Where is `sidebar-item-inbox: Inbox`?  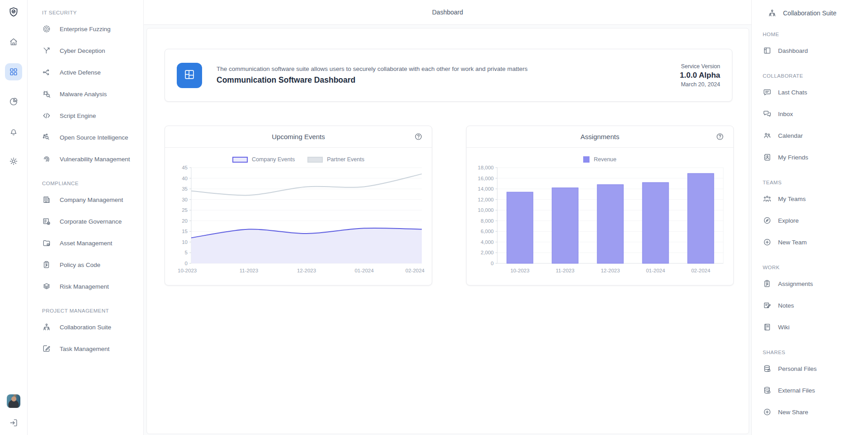
sidebar-item-inbox: Inbox is located at coordinates (810, 114).